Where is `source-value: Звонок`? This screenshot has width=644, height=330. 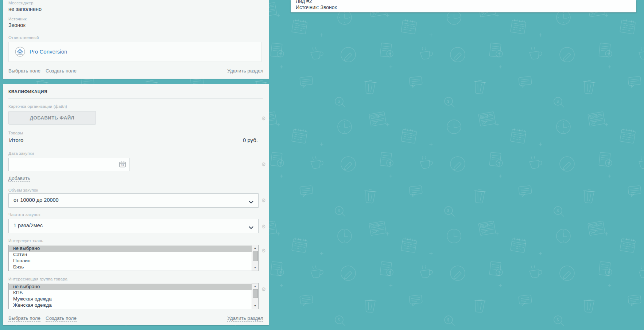
source-value: Звонок is located at coordinates (17, 25).